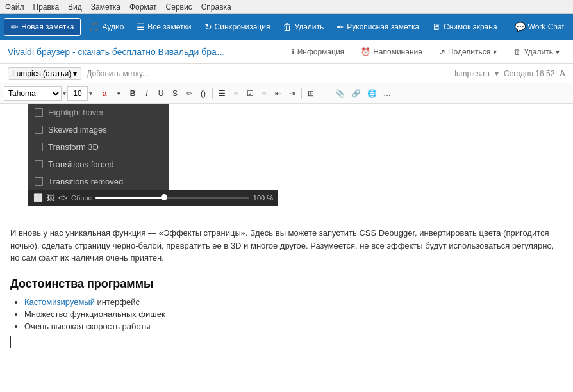 This screenshot has height=392, width=573. I want to click on ordered-list-button: ≡, so click(236, 94).